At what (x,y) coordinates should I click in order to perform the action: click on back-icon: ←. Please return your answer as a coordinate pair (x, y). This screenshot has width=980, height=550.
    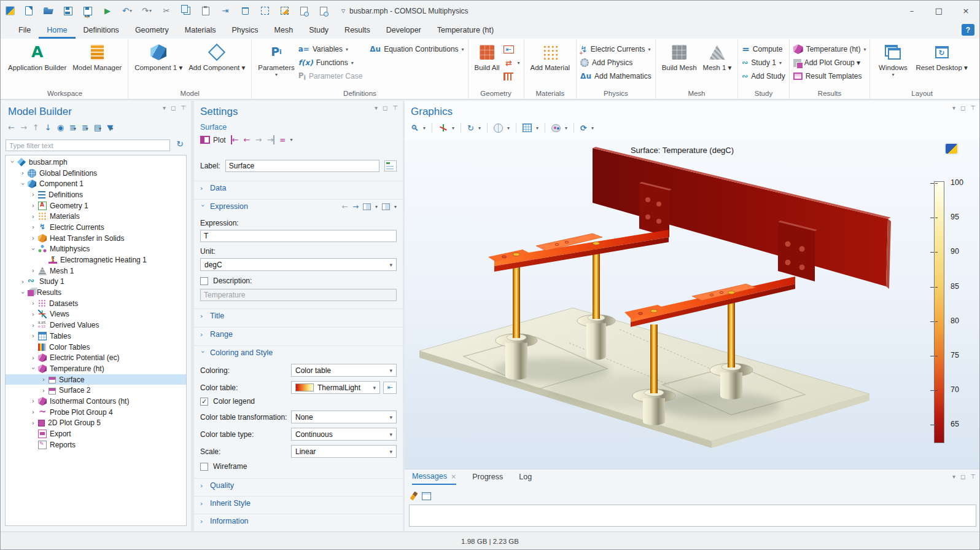
    Looking at the image, I should click on (11, 128).